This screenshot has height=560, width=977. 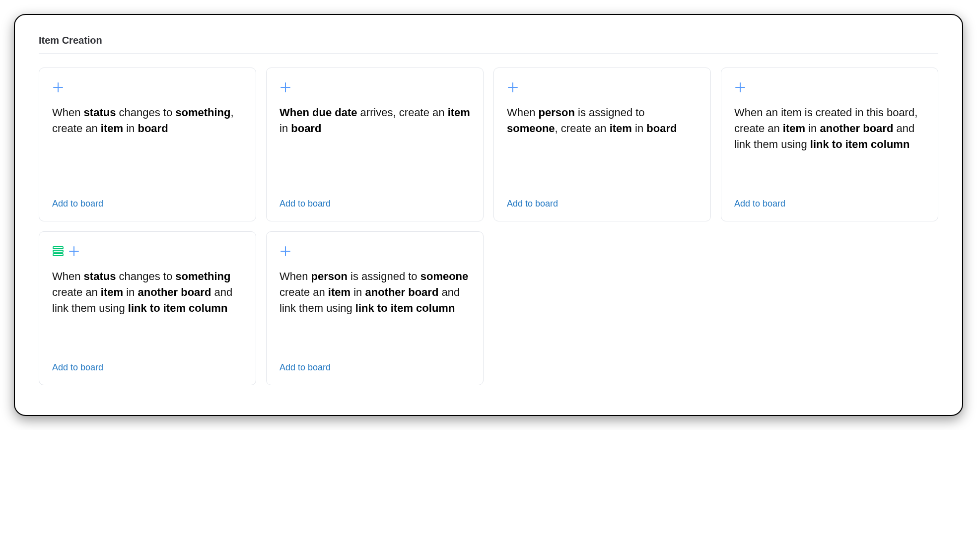 I want to click on automation-recipe-text: When an item is created in this board, c…, so click(x=830, y=129).